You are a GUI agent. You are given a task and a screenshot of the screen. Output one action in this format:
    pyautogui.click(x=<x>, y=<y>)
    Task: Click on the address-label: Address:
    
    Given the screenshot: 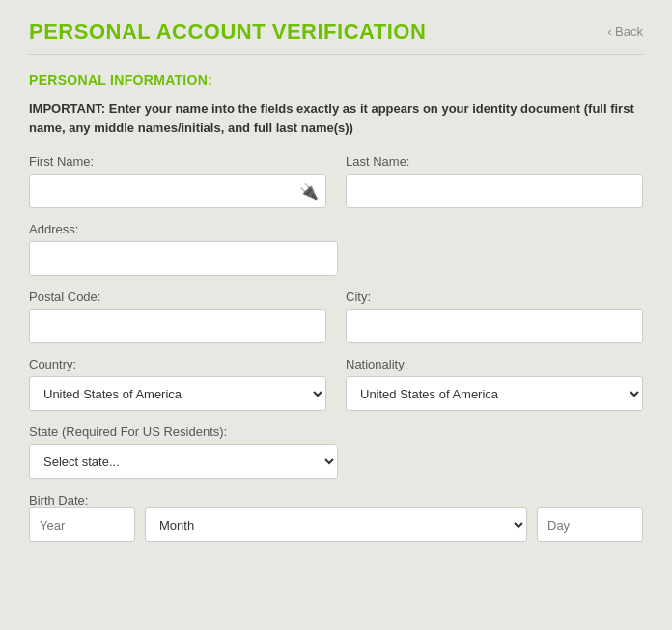 What is the action you would take?
    pyautogui.click(x=183, y=230)
    